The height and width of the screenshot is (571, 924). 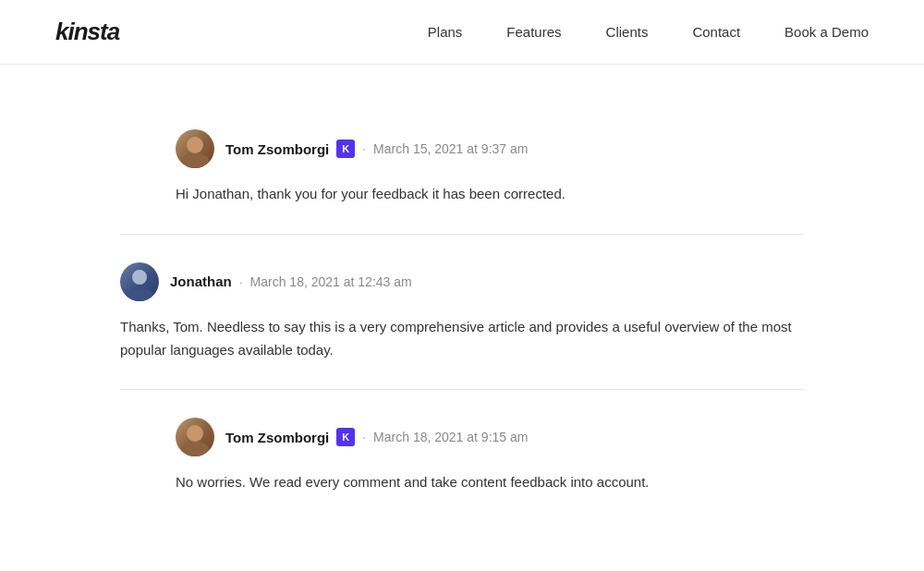 What do you see at coordinates (445, 31) in the screenshot?
I see `nav-plans: Plans` at bounding box center [445, 31].